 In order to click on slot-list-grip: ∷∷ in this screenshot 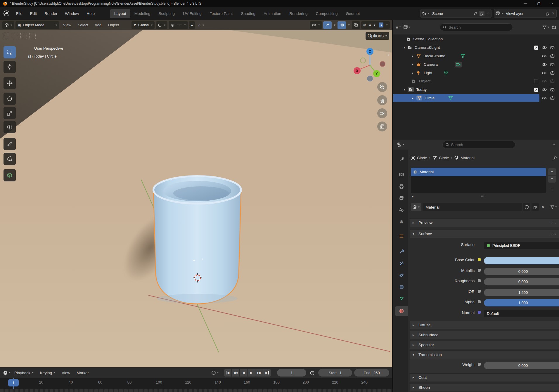, I will do `click(483, 196)`.